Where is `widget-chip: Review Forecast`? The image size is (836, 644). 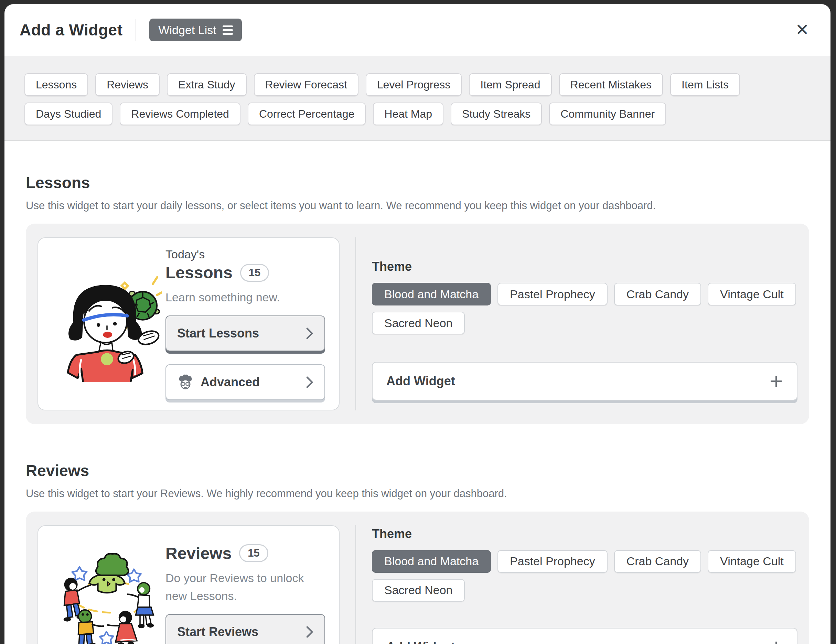 widget-chip: Review Forecast is located at coordinates (306, 85).